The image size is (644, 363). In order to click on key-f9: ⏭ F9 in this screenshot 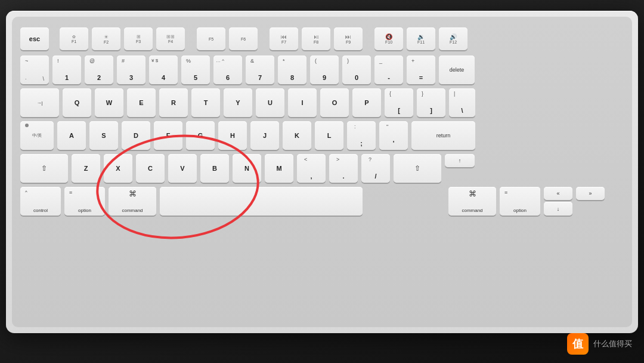, I will do `click(348, 39)`.